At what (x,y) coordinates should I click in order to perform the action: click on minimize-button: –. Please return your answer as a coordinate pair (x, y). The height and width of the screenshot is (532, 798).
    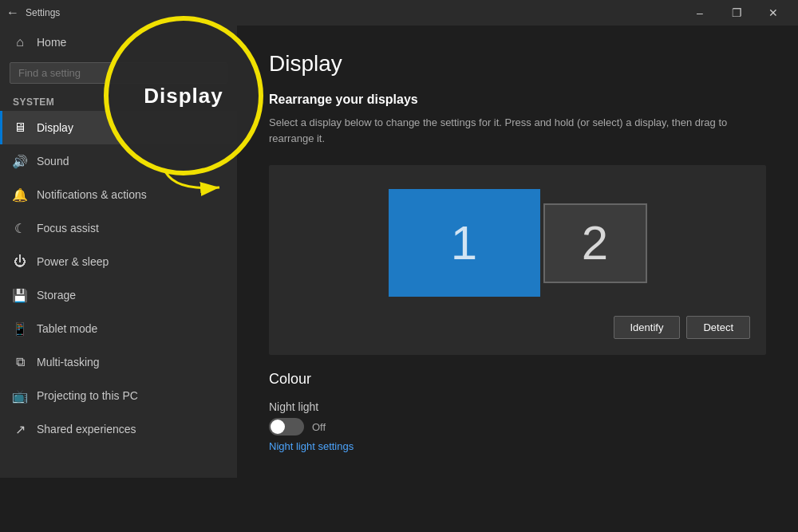
    Looking at the image, I should click on (700, 13).